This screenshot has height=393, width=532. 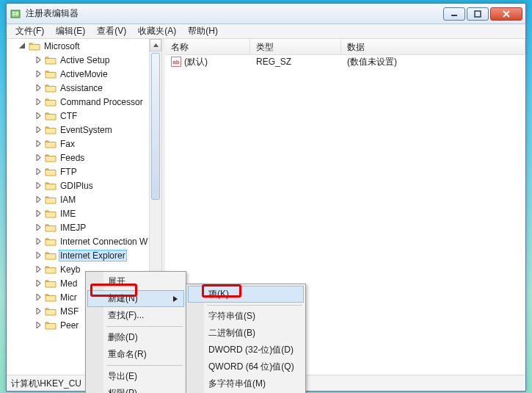 I want to click on new-submenu: 项(K) 字符串值(S) 二进制值(B) DWORD (32-位)值(D) QW…, so click(x=246, y=338).